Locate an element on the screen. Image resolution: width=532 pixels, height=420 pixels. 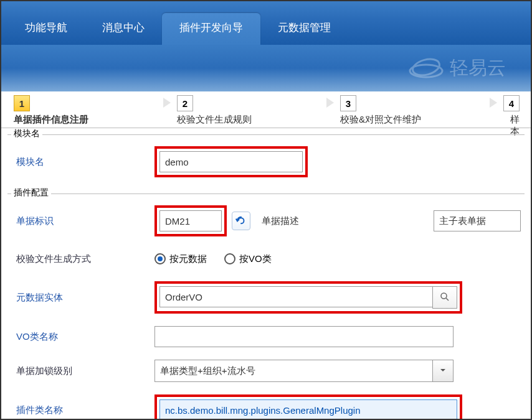
row-gen-mode: 校验文件生成方式 按元数据 按VO类 is located at coordinates (266, 259).